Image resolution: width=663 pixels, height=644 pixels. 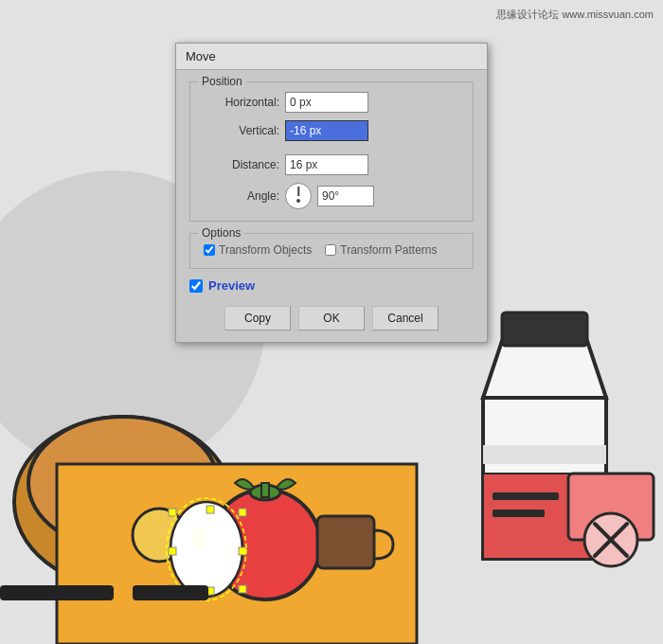 I want to click on distance-label: Distance:, so click(x=242, y=165).